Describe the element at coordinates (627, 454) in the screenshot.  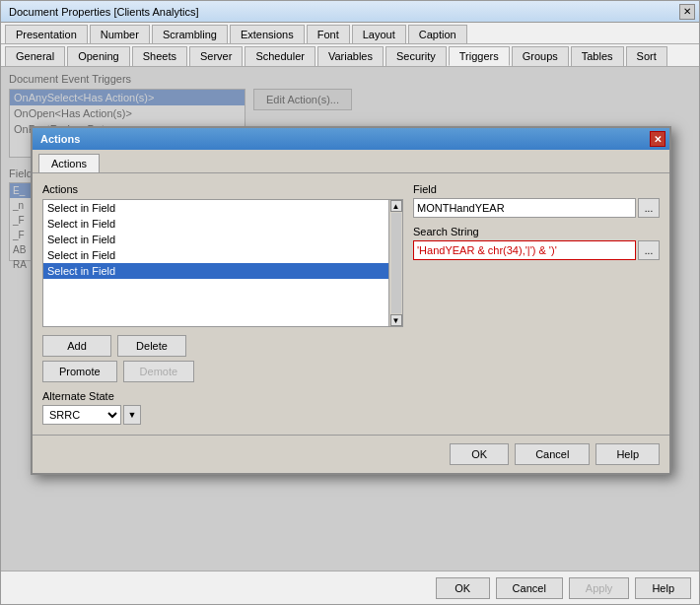
I see `modal-help-button: Help` at that location.